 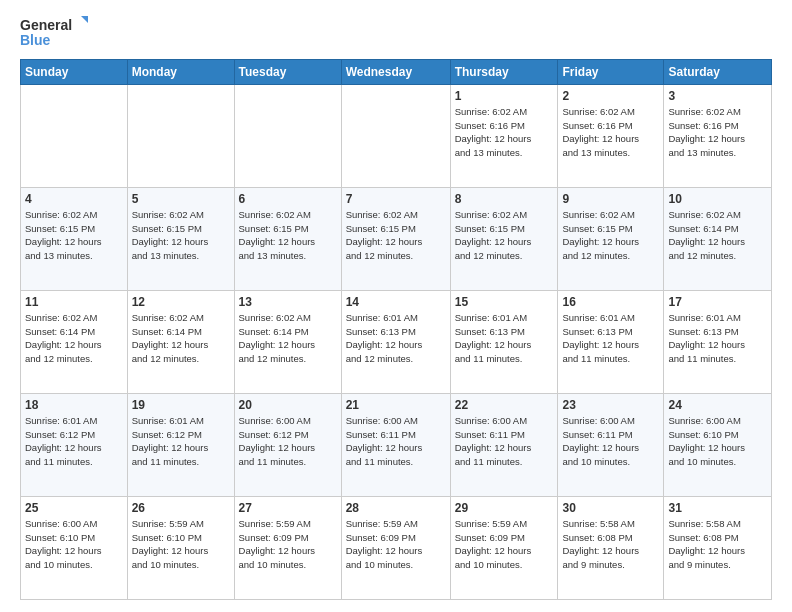 What do you see at coordinates (718, 96) in the screenshot?
I see `day-number: 3` at bounding box center [718, 96].